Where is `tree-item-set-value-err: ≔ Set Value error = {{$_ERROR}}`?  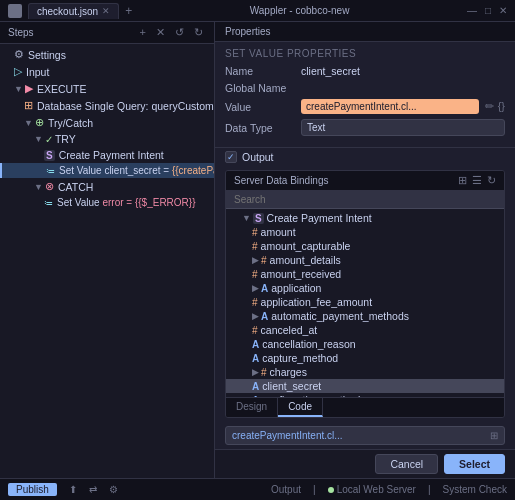
tree-item-set-value-err: ≔ Set Value error = {{$_ERROR}} is located at coordinates (107, 202).